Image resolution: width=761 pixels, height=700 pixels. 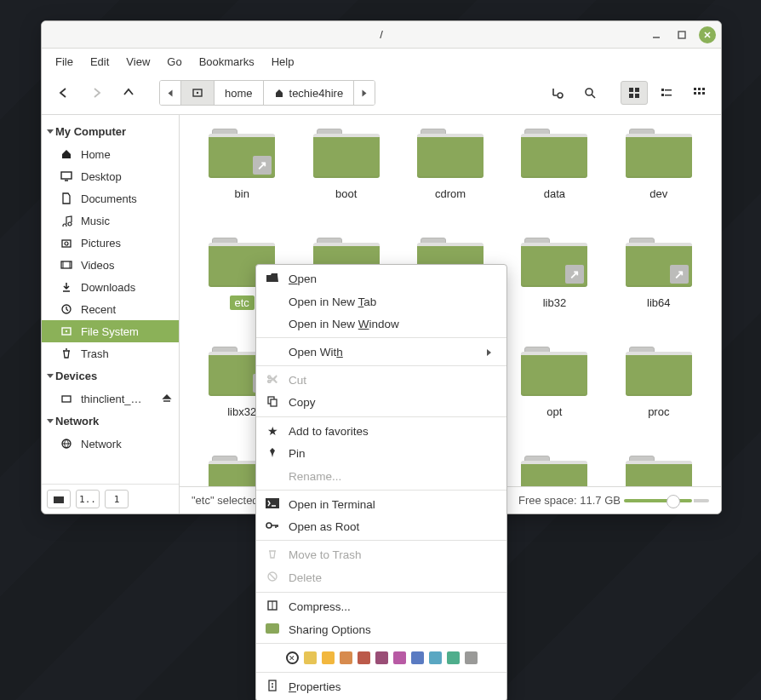 I want to click on sidebar-item-documents: Documents, so click(x=111, y=198).